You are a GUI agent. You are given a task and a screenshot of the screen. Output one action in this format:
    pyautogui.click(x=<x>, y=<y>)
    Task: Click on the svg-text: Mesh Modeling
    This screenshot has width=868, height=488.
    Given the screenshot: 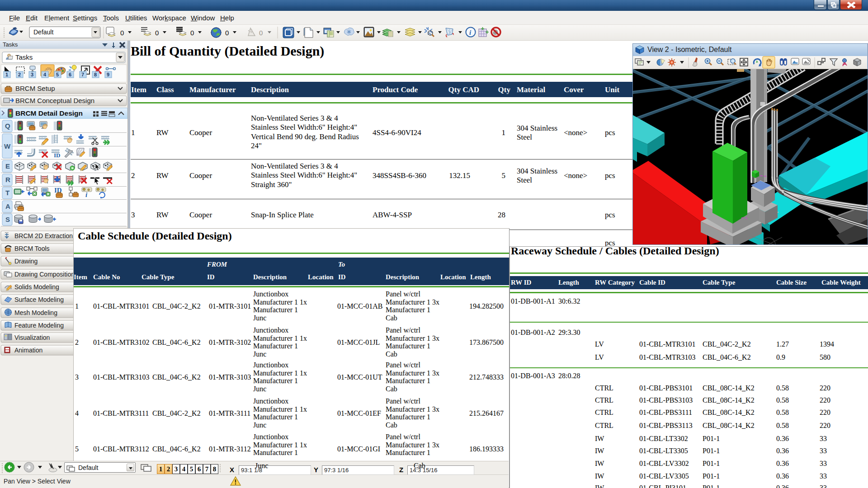 What is the action you would take?
    pyautogui.click(x=36, y=313)
    